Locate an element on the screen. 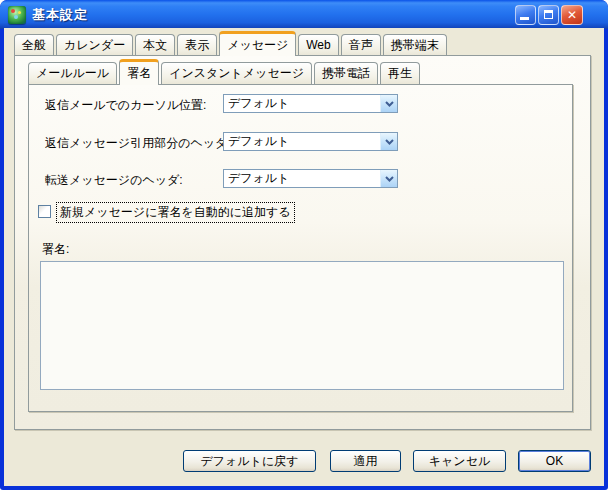 This screenshot has height=490, width=608. ok-button: OK is located at coordinates (554, 461).